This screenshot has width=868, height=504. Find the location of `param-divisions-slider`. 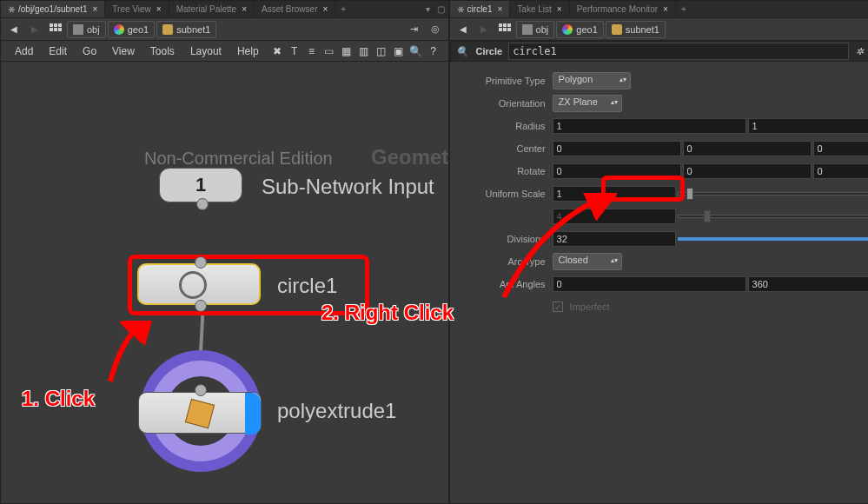

param-divisions-slider is located at coordinates (773, 239).